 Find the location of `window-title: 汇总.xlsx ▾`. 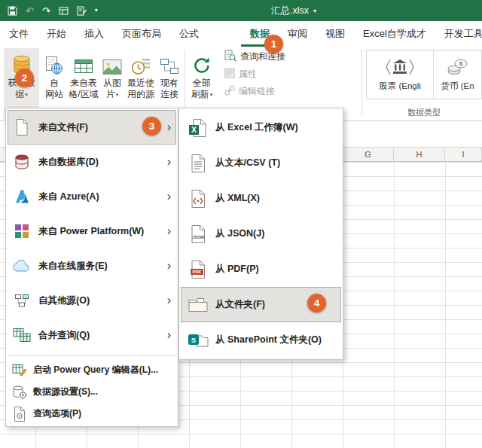

window-title: 汇总.xlsx ▾ is located at coordinates (294, 11).